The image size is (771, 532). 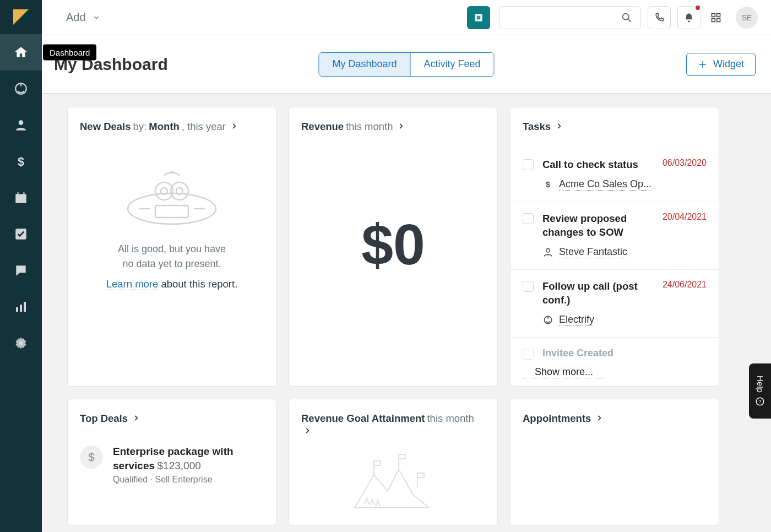 I want to click on card-revenue-title: Revenue this month, so click(x=393, y=127).